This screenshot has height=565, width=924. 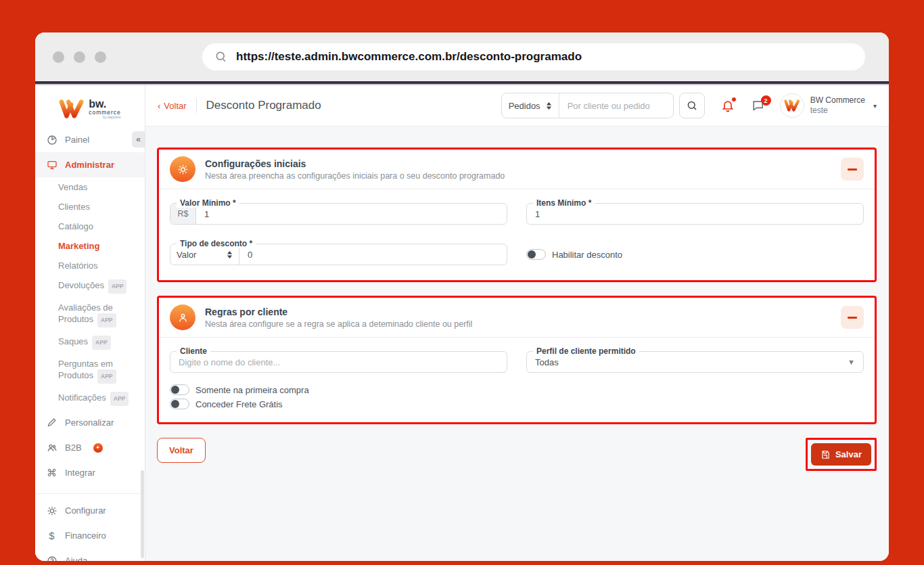 I want to click on account-menu: BW Commerce teste ▾, so click(x=828, y=106).